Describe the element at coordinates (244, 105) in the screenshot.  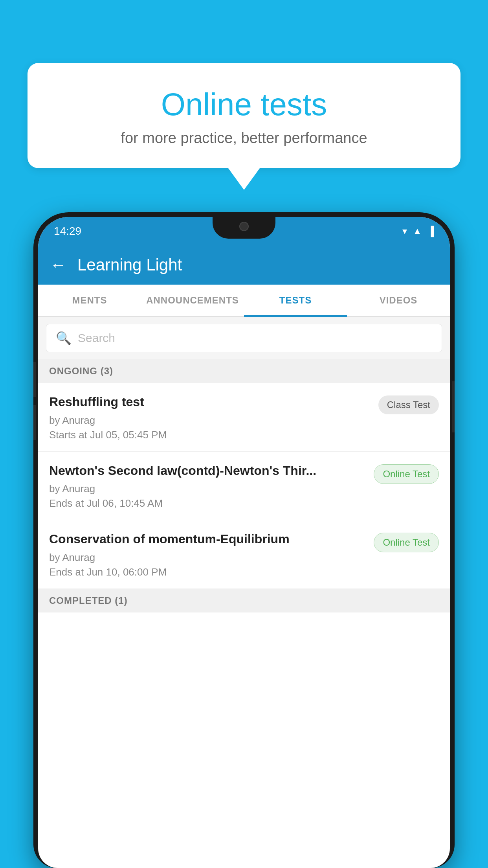
I see `speech-bubble-title: Online tests` at that location.